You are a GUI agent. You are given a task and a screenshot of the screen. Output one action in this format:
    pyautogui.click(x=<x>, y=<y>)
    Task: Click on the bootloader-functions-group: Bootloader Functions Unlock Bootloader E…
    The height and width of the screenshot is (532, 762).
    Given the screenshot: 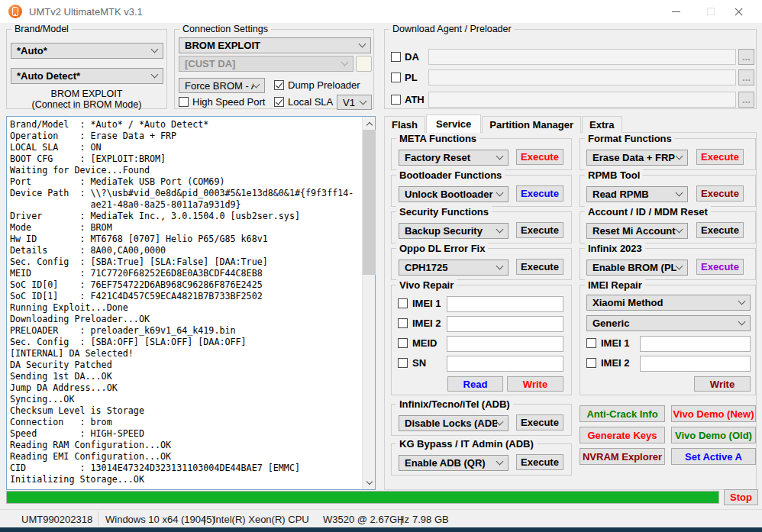 What is the action you would take?
    pyautogui.click(x=481, y=191)
    